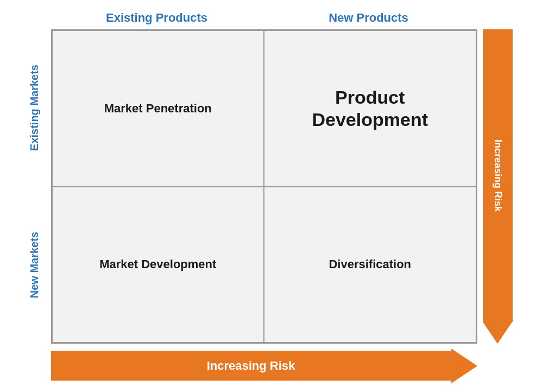 Image resolution: width=536 pixels, height=392 pixels. I want to click on row-labels: Existing Markets New Markets, so click(35, 187).